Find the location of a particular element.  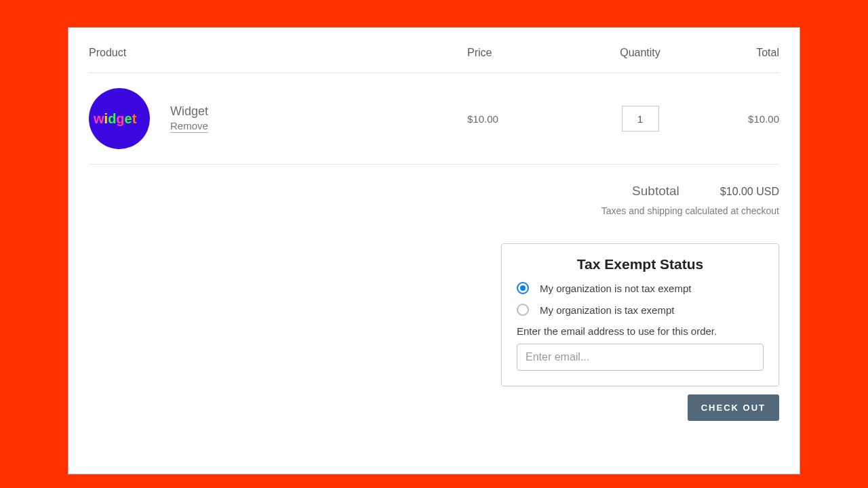

header-total: Total is located at coordinates (738, 53).